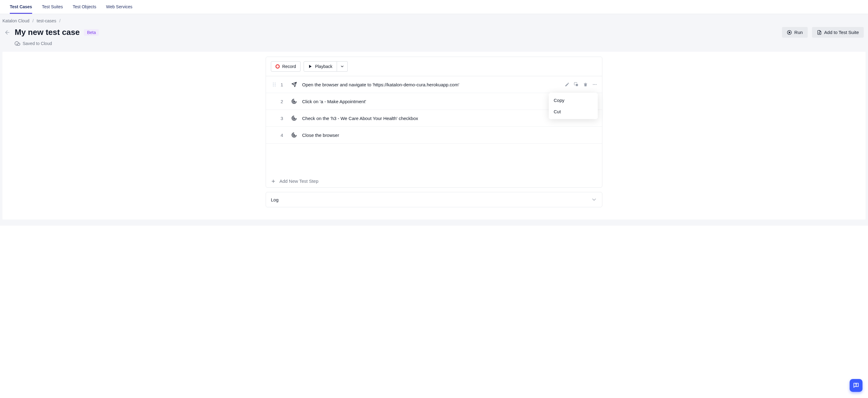 This screenshot has height=398, width=868. What do you see at coordinates (586, 84) in the screenshot?
I see `delete-step-button` at bounding box center [586, 84].